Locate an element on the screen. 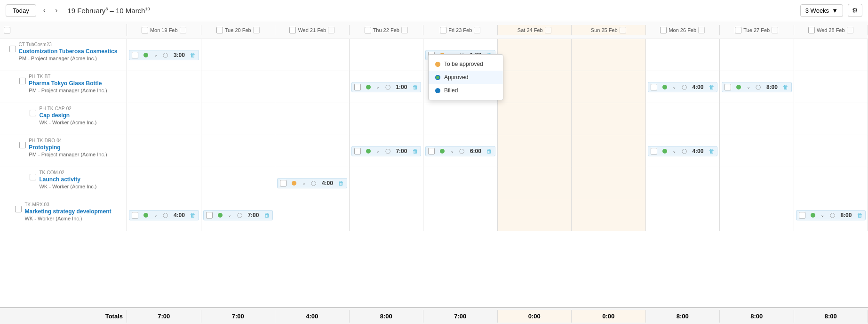 This screenshot has width=868, height=324. cell-row3-wed21 is located at coordinates (312, 119).